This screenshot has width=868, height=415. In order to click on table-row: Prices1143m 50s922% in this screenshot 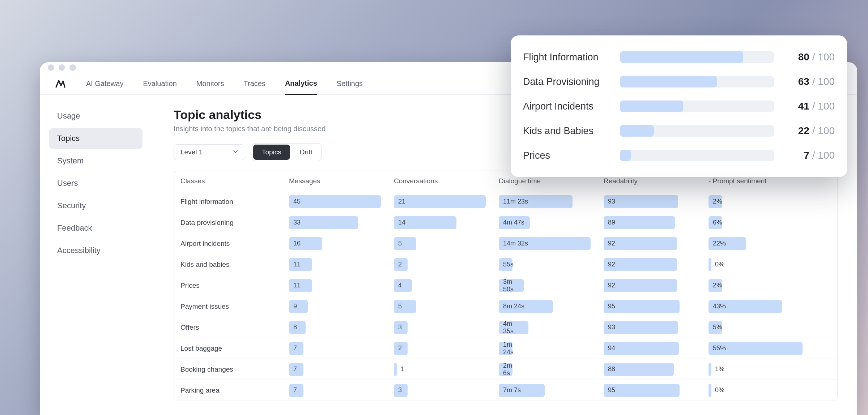, I will do `click(506, 286)`.